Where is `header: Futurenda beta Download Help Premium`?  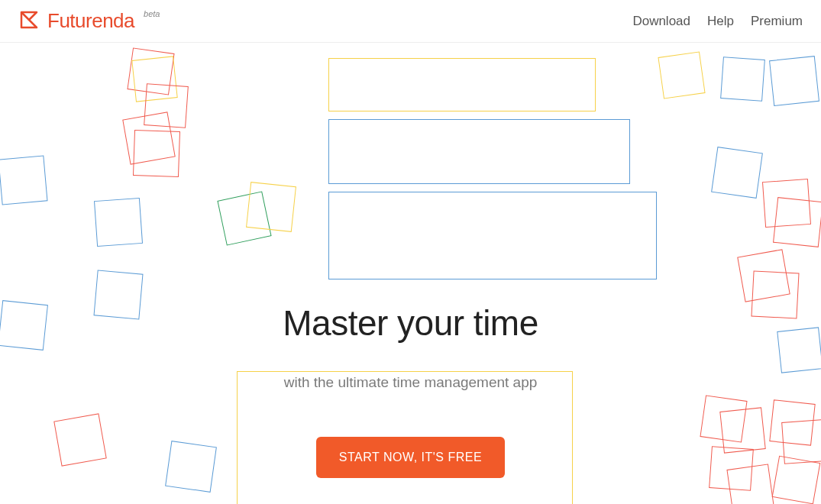
header: Futurenda beta Download Help Premium is located at coordinates (411, 21).